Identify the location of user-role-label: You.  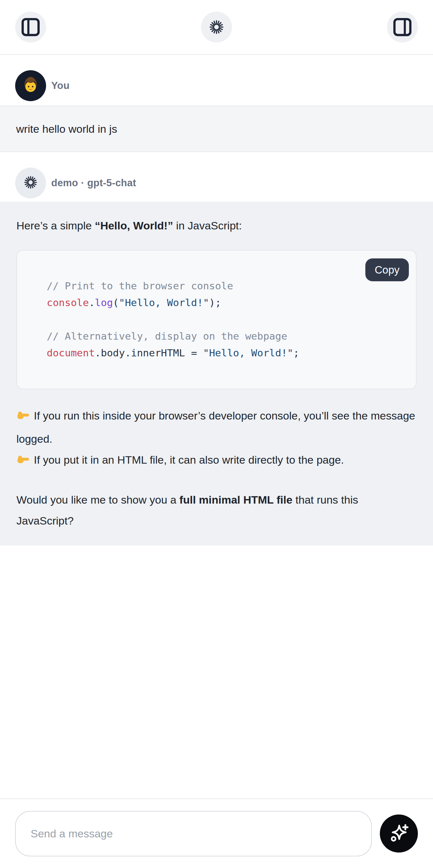
(61, 86).